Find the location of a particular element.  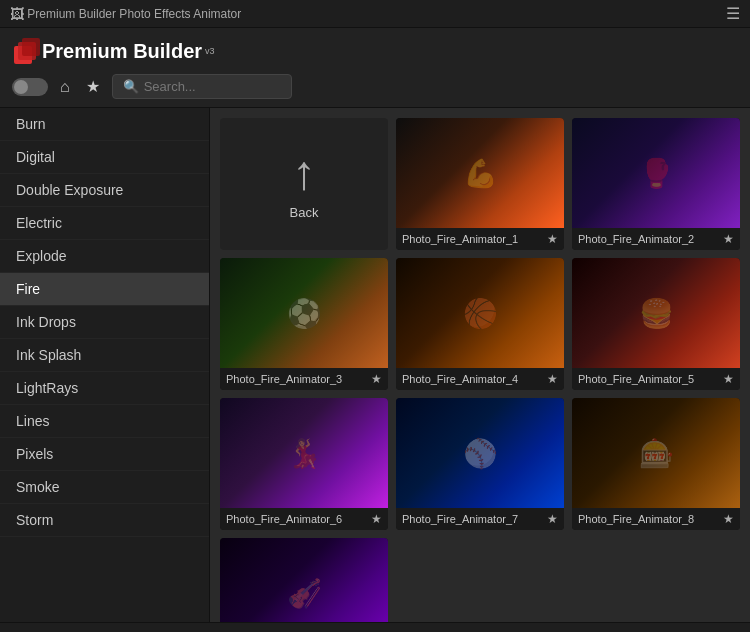

app-icon: 🖼 is located at coordinates (17, 14).